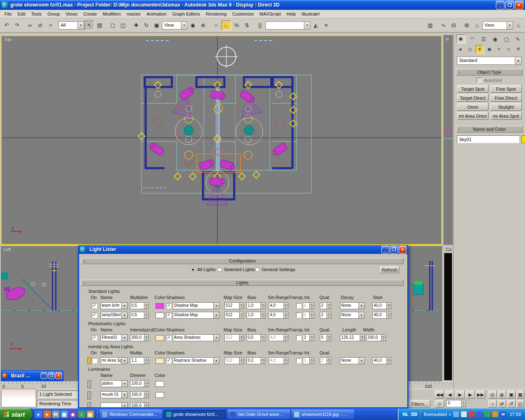 The image size is (525, 420). I want to click on luminaire-name-dropdown: plafon▼, so click(114, 384).